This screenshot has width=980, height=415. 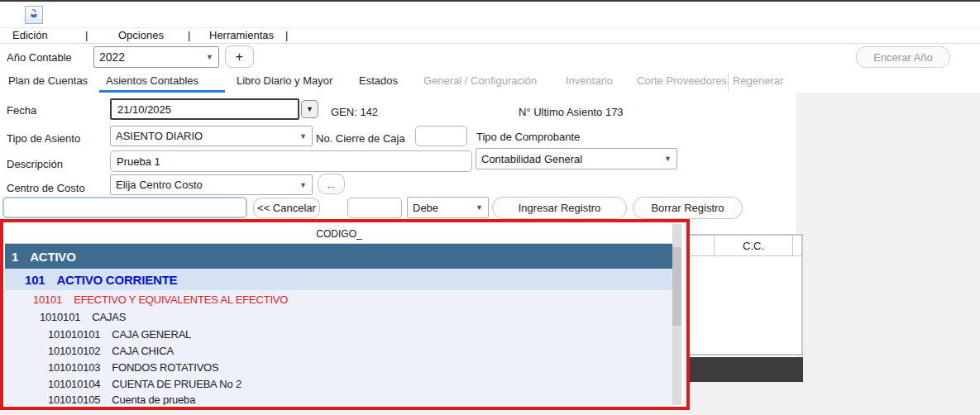 What do you see at coordinates (154, 398) in the screenshot?
I see `account-name: Cuenta de prueba` at bounding box center [154, 398].